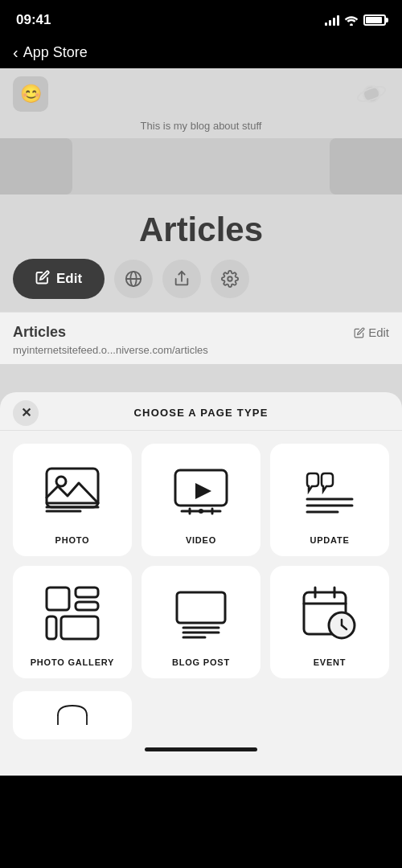 This screenshot has width=402, height=868. I want to click on page-type-update: UPDATE, so click(330, 500).